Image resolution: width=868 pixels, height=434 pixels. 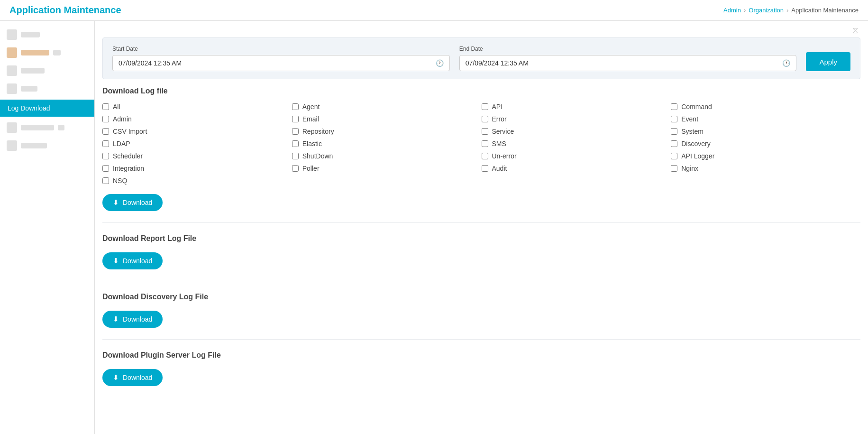 I want to click on checkbox-event: Event, so click(x=766, y=119).